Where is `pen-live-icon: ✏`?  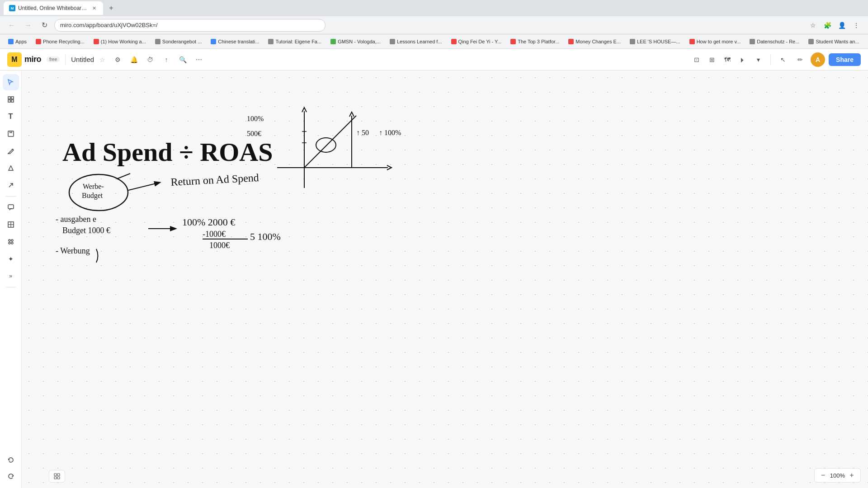
pen-live-icon: ✏ is located at coordinates (800, 60).